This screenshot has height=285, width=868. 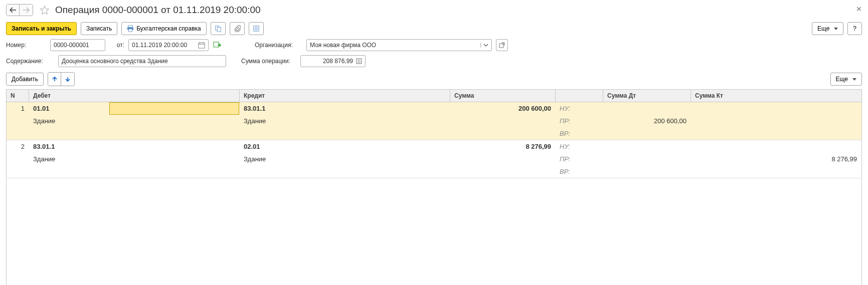 I want to click on nav-buttons, so click(x=20, y=10).